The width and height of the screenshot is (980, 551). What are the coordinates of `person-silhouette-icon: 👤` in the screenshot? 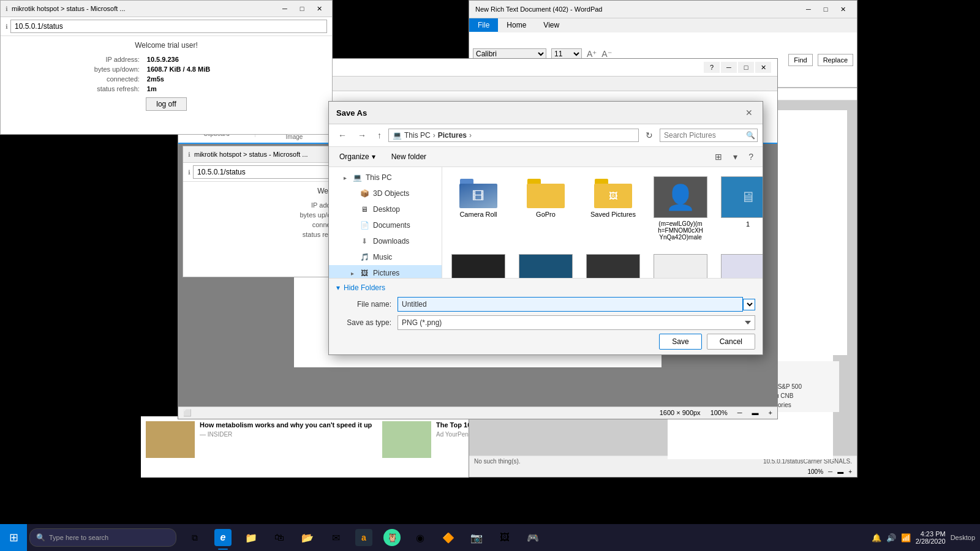 It's located at (680, 197).